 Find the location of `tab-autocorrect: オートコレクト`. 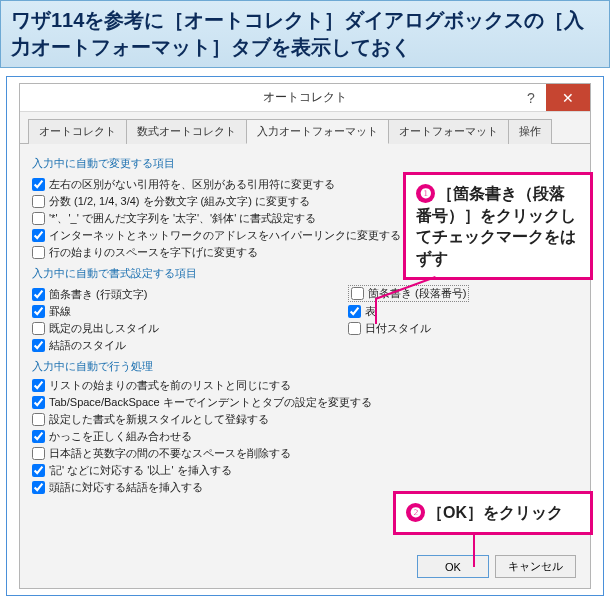

tab-autocorrect: オートコレクト is located at coordinates (78, 132).